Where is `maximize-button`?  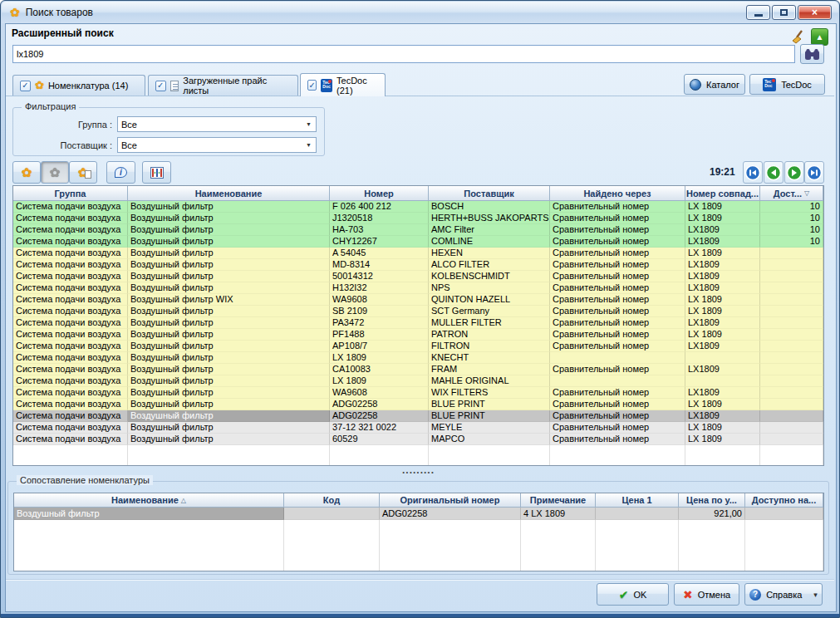 maximize-button is located at coordinates (784, 12).